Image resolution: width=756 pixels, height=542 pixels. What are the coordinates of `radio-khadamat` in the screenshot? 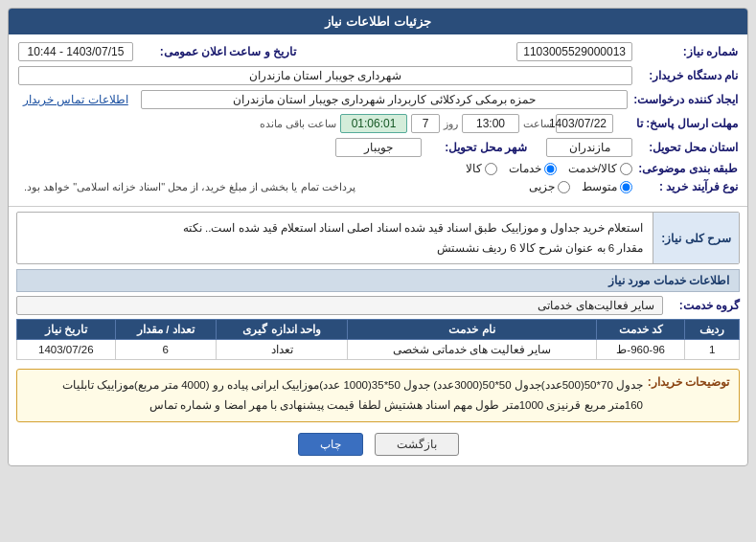 It's located at (550, 169).